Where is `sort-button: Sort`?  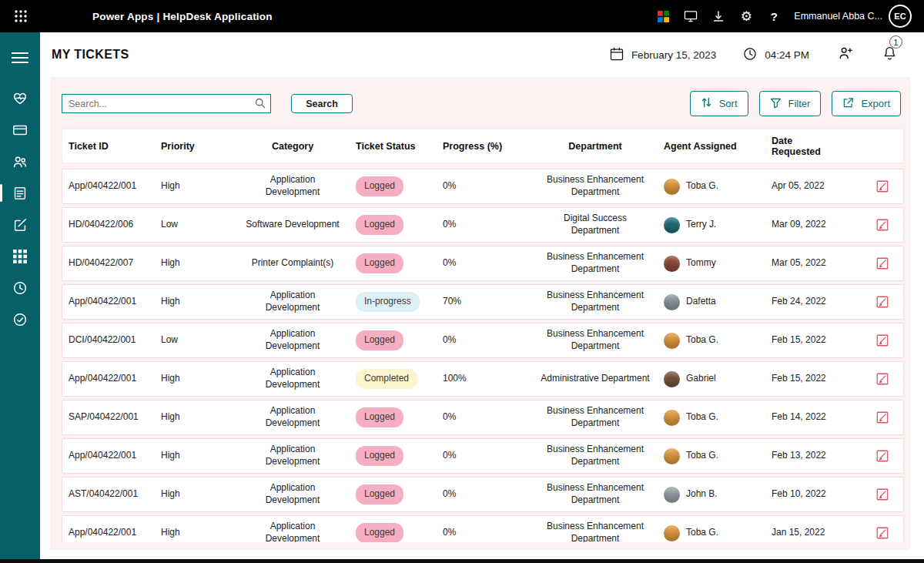 sort-button: Sort is located at coordinates (719, 103).